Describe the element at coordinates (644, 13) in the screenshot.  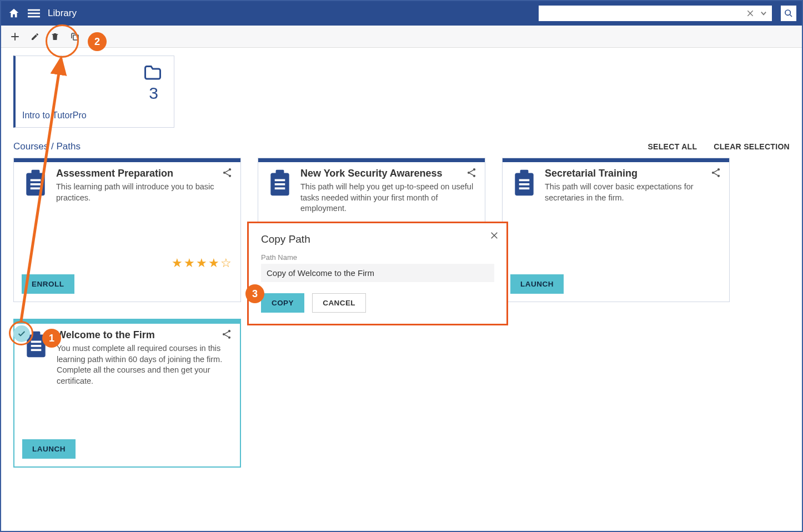
I see `search-input` at that location.